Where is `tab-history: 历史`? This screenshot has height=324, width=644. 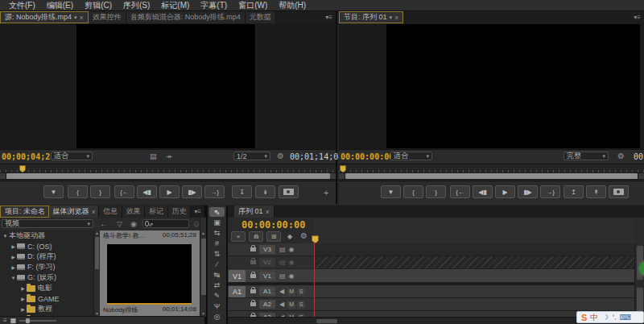 tab-history: 历史 is located at coordinates (180, 211).